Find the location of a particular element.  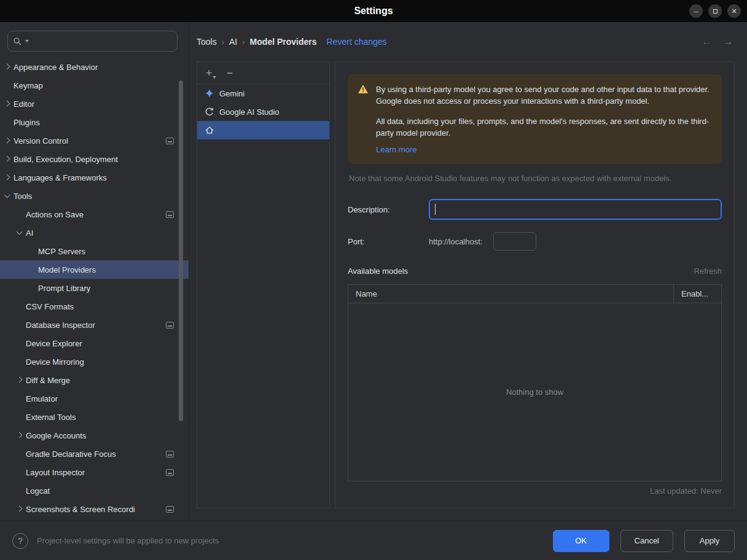

port-input is located at coordinates (515, 241).